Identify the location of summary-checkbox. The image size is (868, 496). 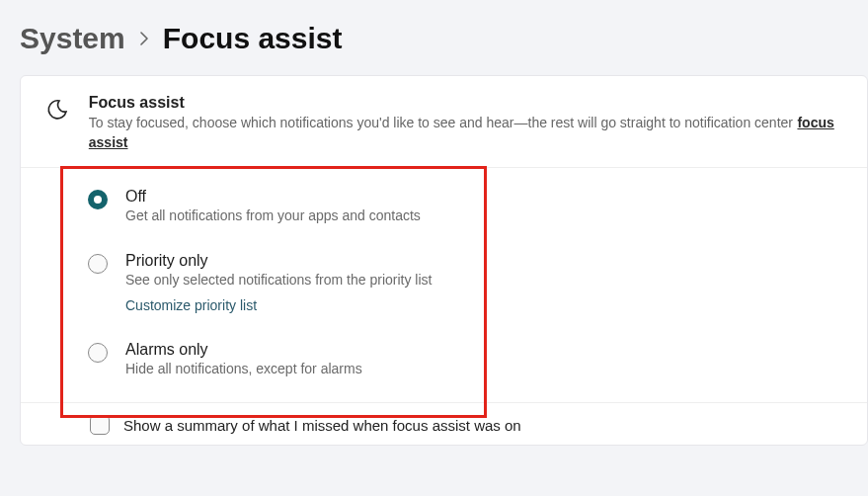
(100, 425).